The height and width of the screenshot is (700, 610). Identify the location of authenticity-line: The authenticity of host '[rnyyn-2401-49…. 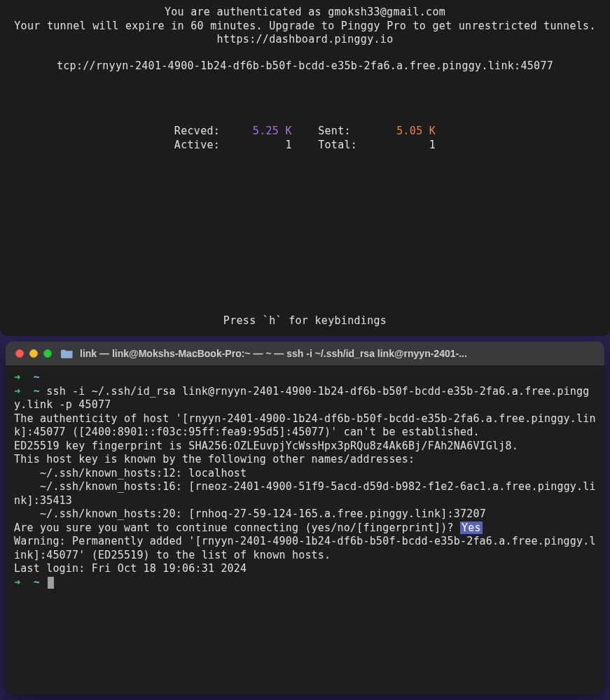
(305, 426).